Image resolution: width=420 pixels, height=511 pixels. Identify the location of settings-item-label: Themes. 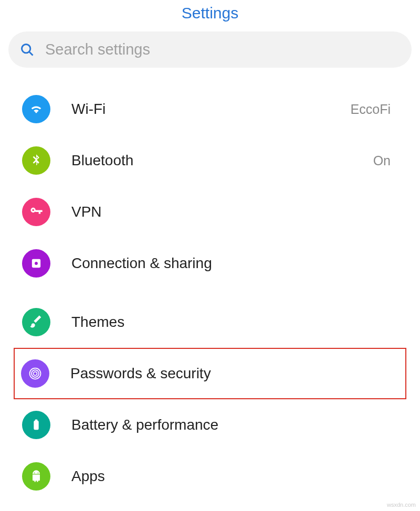
(235, 322).